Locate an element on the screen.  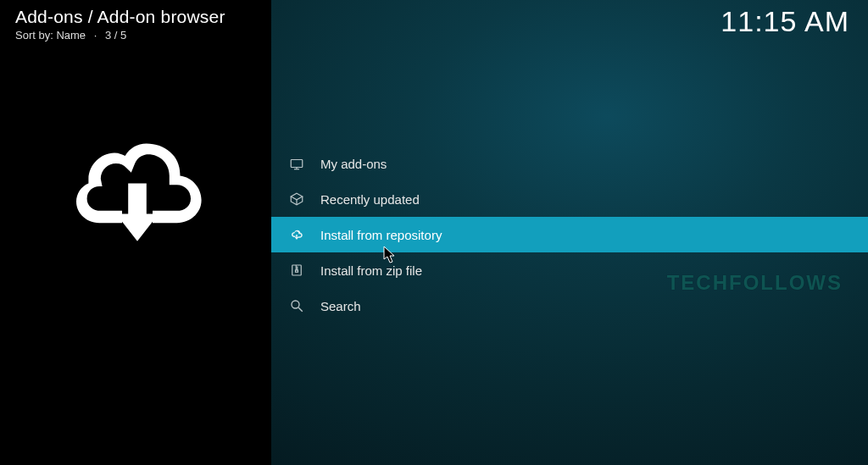
menu-item-label: Recently updated is located at coordinates (370, 200).